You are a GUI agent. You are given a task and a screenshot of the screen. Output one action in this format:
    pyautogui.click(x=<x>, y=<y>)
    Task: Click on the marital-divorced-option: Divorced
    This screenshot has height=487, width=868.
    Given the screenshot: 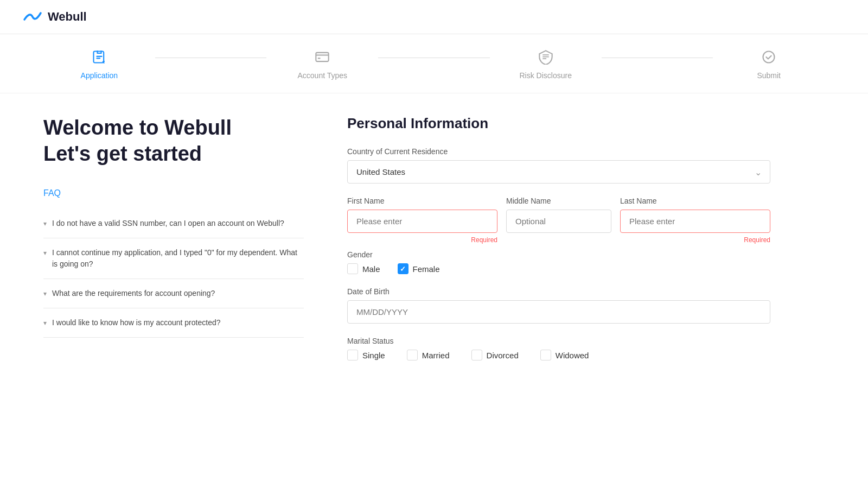 What is the action you would take?
    pyautogui.click(x=495, y=355)
    